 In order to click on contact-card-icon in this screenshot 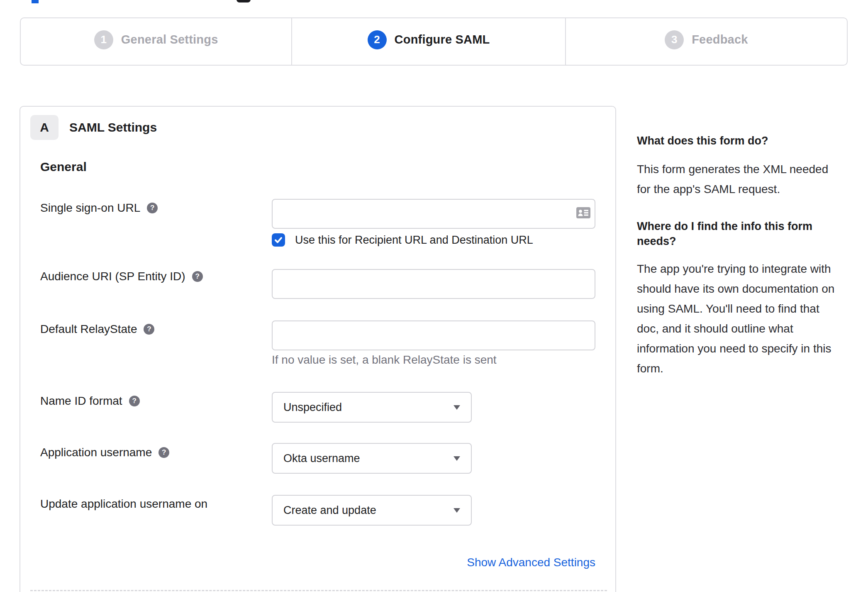, I will do `click(583, 213)`.